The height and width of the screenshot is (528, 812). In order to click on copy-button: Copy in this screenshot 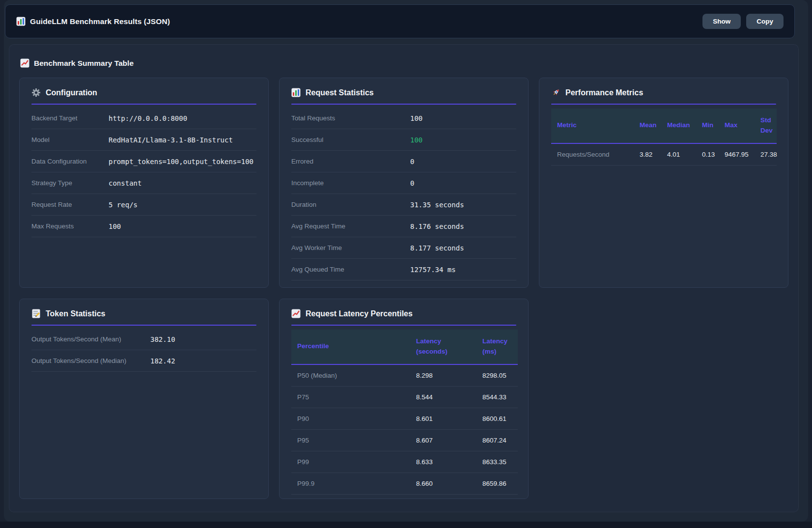, I will do `click(765, 22)`.